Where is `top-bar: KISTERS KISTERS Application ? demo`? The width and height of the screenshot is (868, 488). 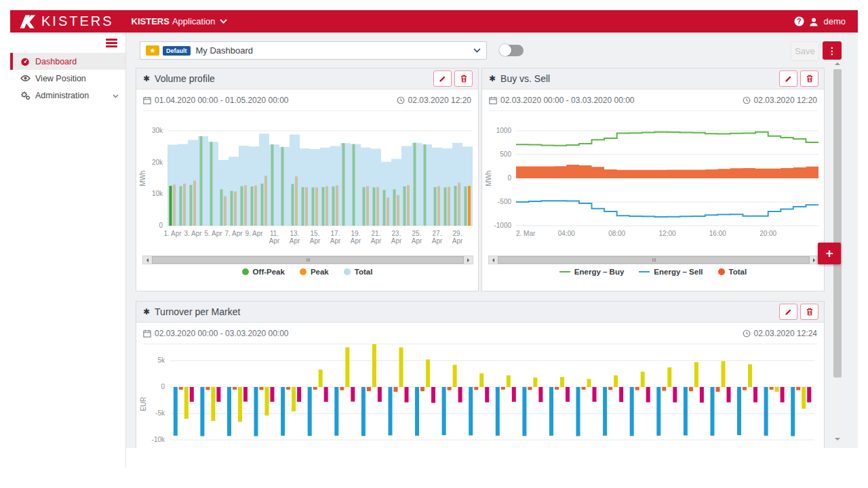
top-bar: KISTERS KISTERS Application ? demo is located at coordinates (434, 22).